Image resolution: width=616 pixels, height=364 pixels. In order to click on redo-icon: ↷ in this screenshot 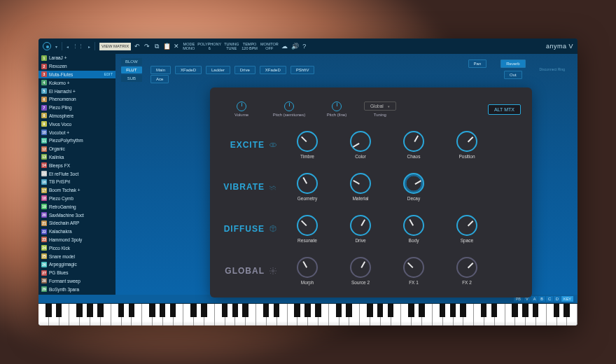, I will do `click(147, 46)`.